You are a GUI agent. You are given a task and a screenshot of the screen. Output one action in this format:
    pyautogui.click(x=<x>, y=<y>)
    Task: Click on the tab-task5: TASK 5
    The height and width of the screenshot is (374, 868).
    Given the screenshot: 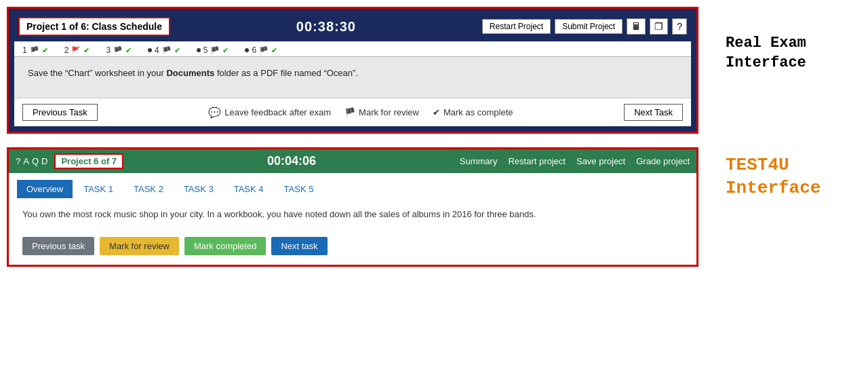 What is the action you would take?
    pyautogui.click(x=299, y=189)
    